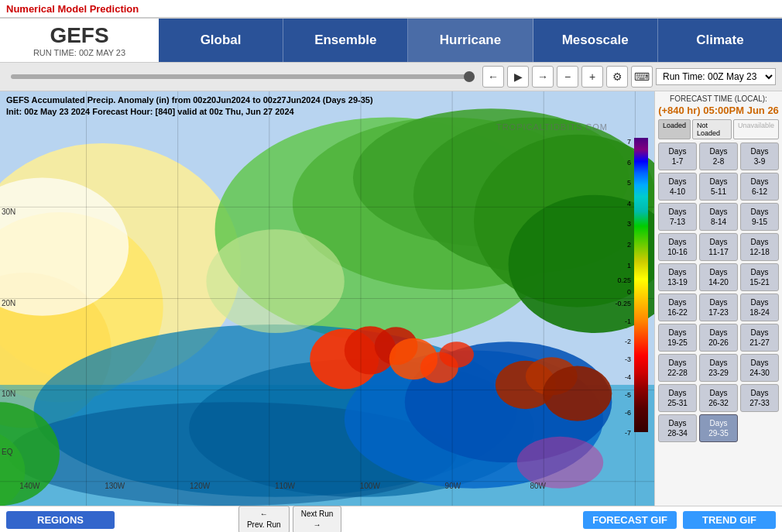 Image resolution: width=782 pixels, height=532 pixels. Describe the element at coordinates (642, 77) in the screenshot. I see `keyboard-button: ⌨` at that location.